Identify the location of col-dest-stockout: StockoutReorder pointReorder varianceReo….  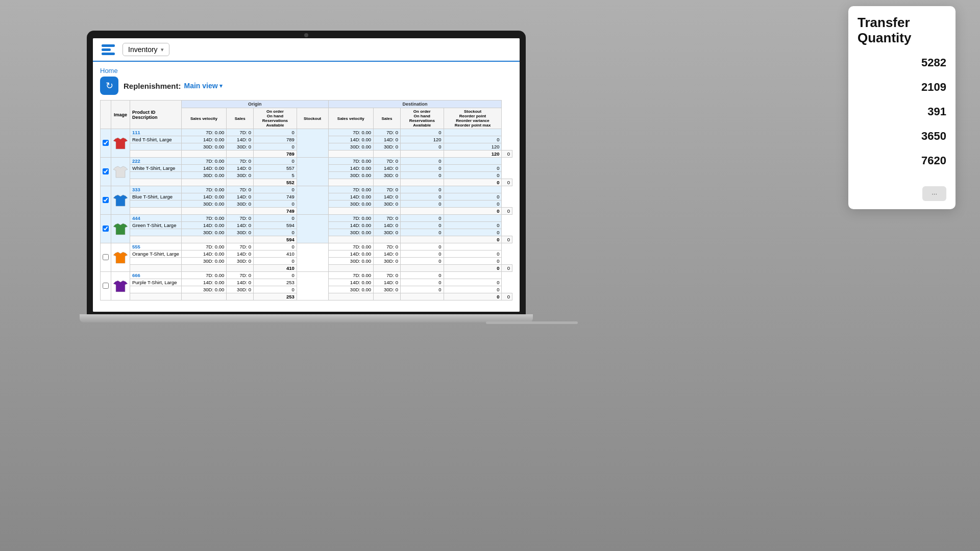
(473, 118).